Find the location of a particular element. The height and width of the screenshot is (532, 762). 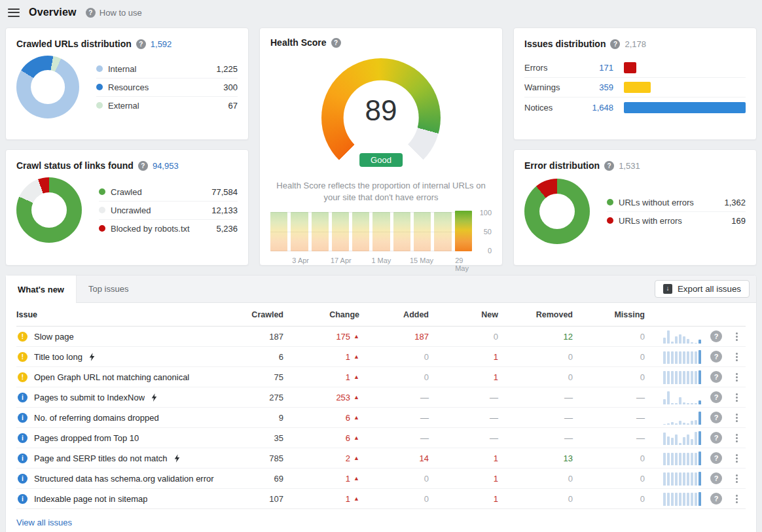

legend-item-blocked: Blocked by robots.txt 5,236 is located at coordinates (168, 229).